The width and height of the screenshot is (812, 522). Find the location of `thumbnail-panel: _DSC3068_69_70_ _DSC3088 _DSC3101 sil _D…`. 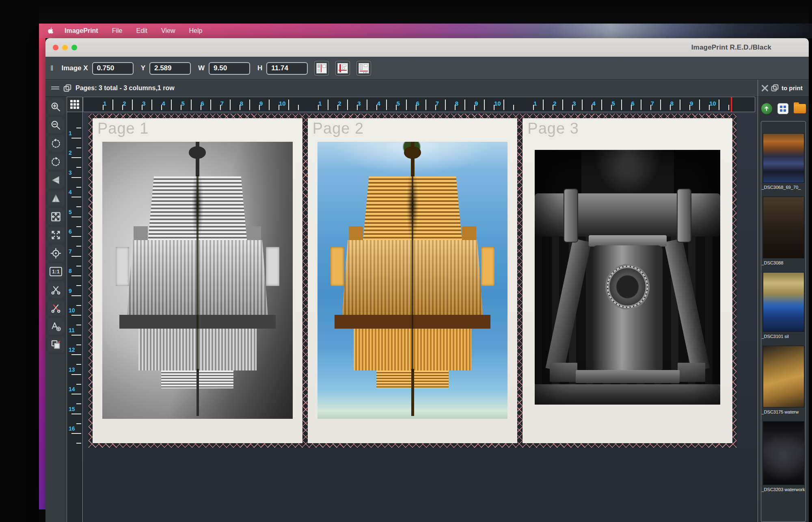

thumbnail-panel: _DSC3068_69_70_ _DSC3088 _DSC3101 sil _D… is located at coordinates (784, 322).